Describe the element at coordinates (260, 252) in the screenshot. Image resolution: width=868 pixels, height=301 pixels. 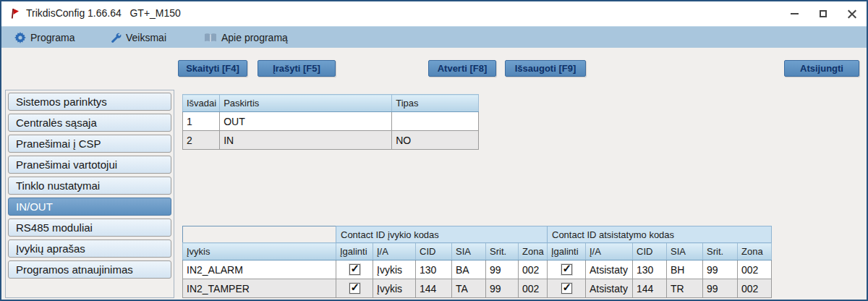
I see `column-header-ivykis: Įvykis` at that location.